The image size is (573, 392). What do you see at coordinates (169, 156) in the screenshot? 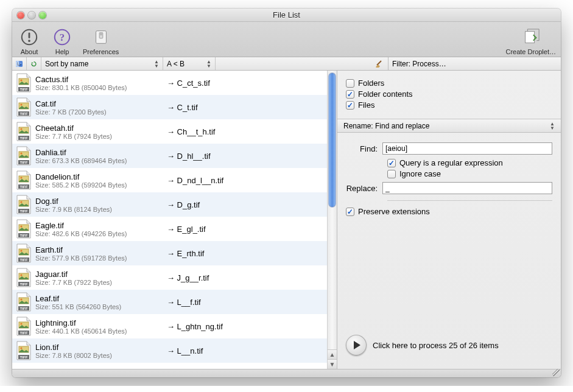
I see `file-row: TIFFDahlia.tifSize: 673.3 KB (689464 Byt…` at bounding box center [169, 156].